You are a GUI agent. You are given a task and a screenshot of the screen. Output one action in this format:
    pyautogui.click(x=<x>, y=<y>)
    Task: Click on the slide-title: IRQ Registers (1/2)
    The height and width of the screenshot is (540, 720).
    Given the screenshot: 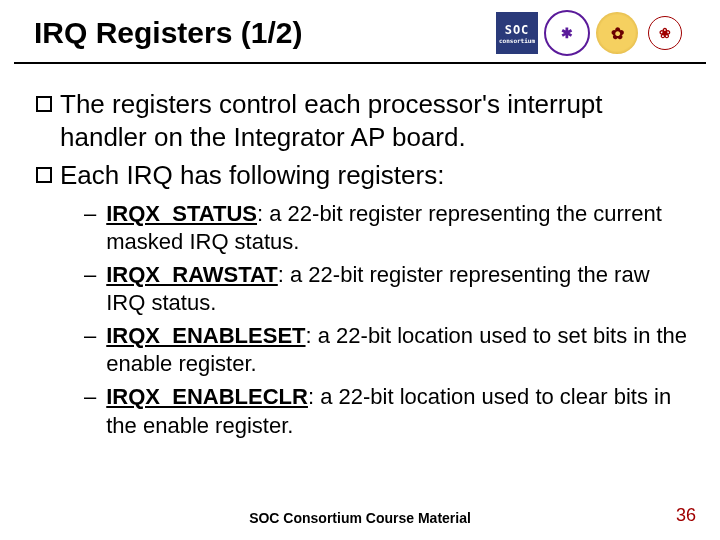 What is the action you would take?
    pyautogui.click(x=168, y=33)
    